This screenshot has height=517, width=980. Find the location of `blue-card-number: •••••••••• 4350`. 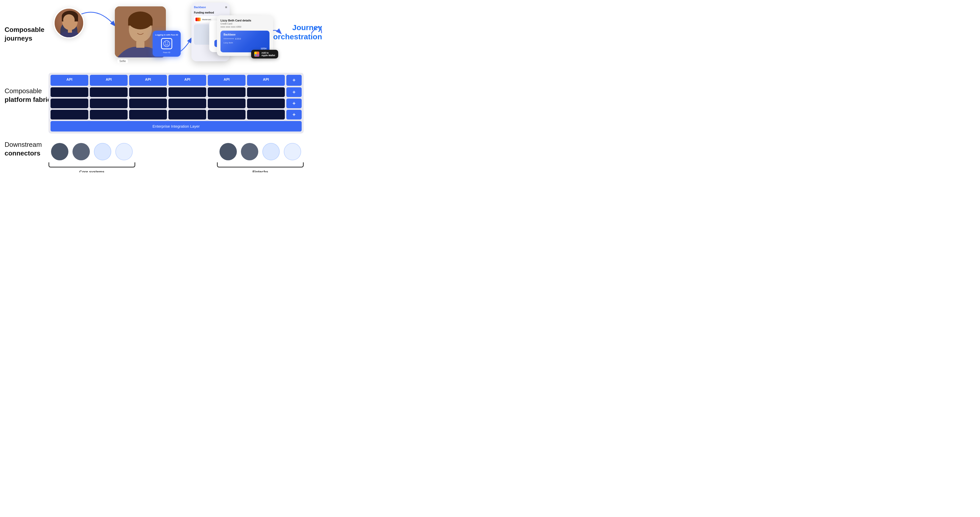

blue-card-number: •••••••••• 4350 is located at coordinates (245, 39).